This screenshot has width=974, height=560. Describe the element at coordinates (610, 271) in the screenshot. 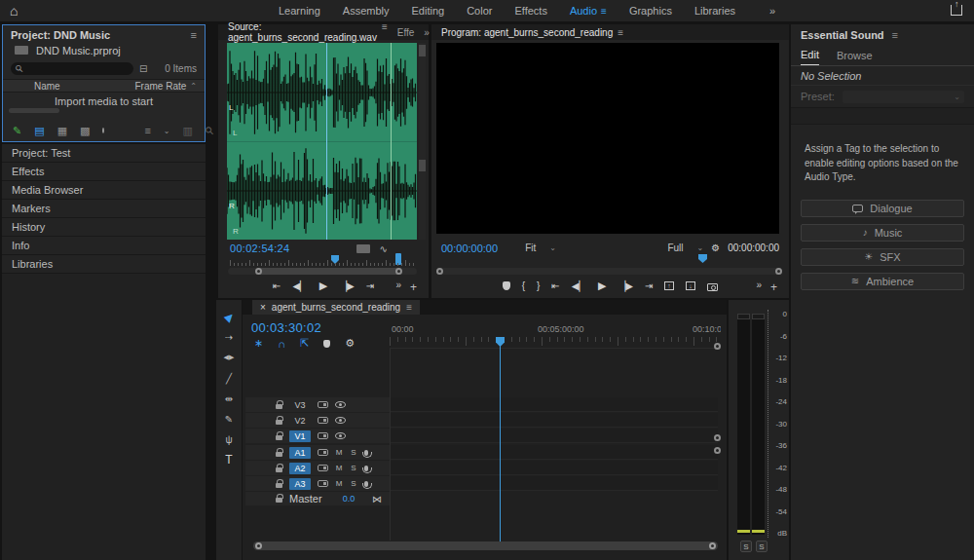

I see `program-horizontal-scrollbar` at that location.